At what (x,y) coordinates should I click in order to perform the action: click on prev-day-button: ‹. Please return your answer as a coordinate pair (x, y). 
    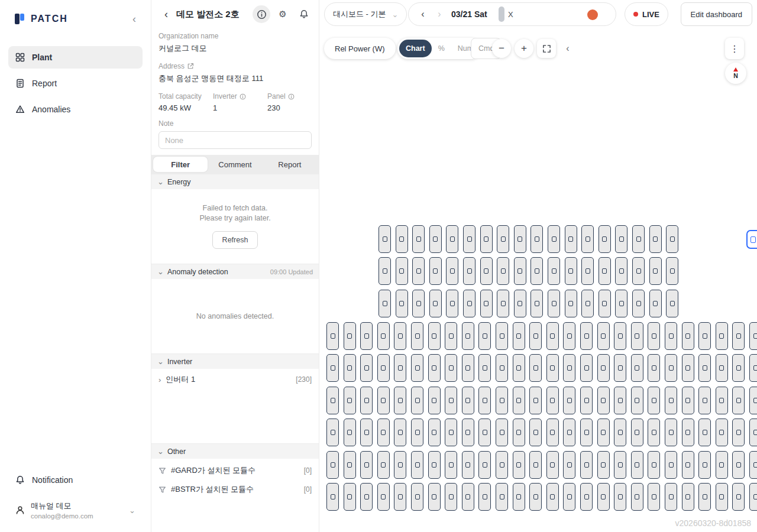
    Looking at the image, I should click on (423, 14).